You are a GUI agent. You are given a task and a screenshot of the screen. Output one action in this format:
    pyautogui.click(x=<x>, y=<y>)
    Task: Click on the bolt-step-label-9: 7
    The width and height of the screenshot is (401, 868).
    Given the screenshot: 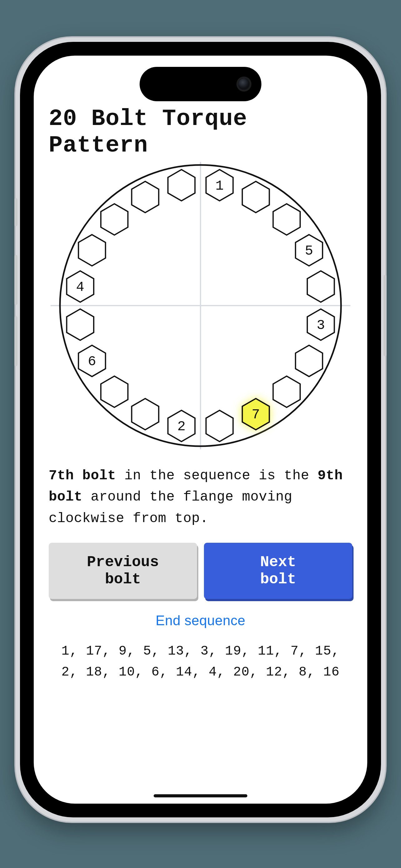 What is the action you would take?
    pyautogui.click(x=256, y=415)
    